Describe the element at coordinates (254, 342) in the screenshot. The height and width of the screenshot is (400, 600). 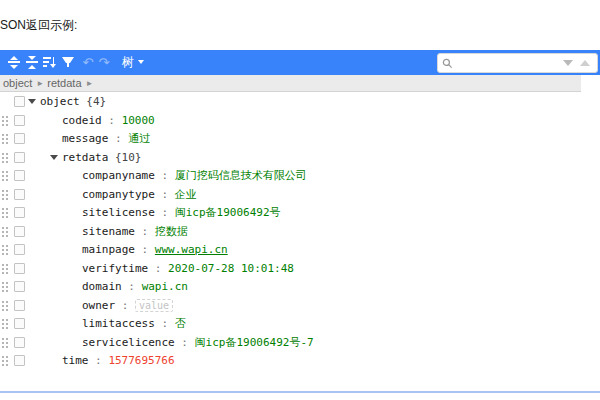
I see `node-value: 闽icp备19006492号-7` at that location.